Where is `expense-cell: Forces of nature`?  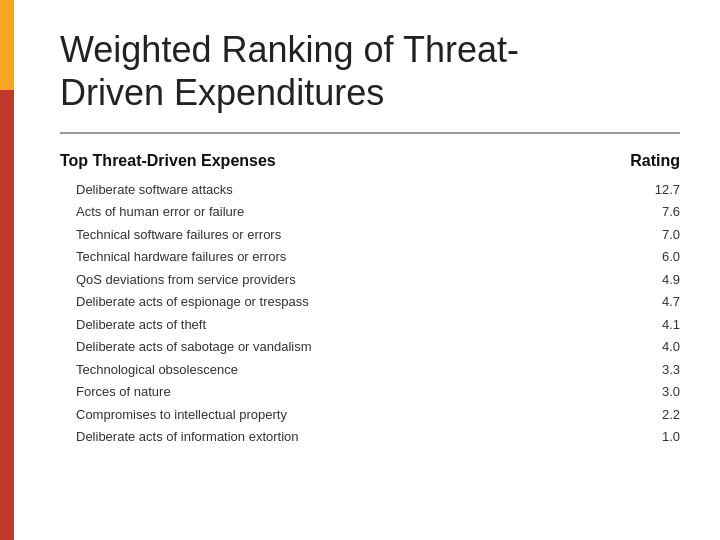
expense-cell: Forces of nature is located at coordinates (320, 392).